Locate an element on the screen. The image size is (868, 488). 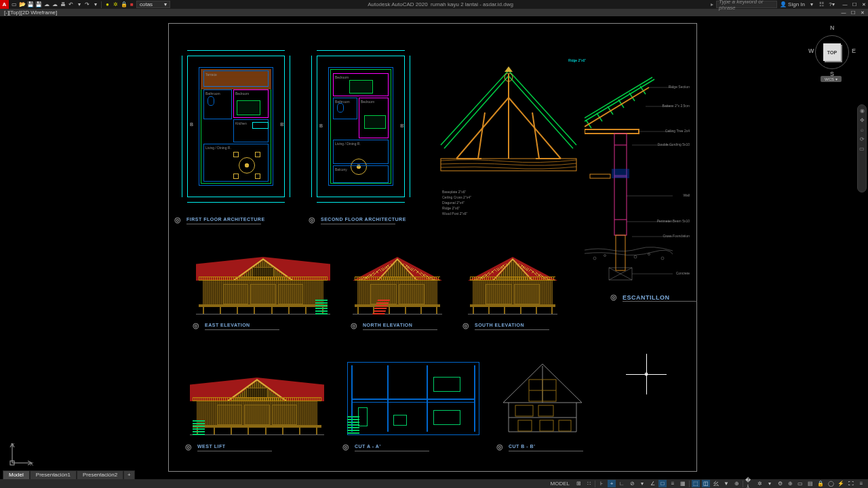
nav-pan-icon: ✥ is located at coordinates (862, 121).